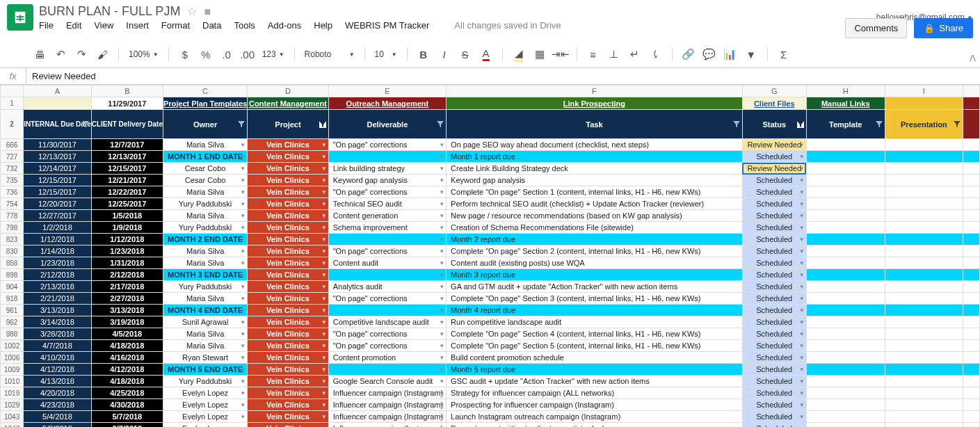 The image size is (980, 427). I want to click on col-header: H, so click(846, 92).